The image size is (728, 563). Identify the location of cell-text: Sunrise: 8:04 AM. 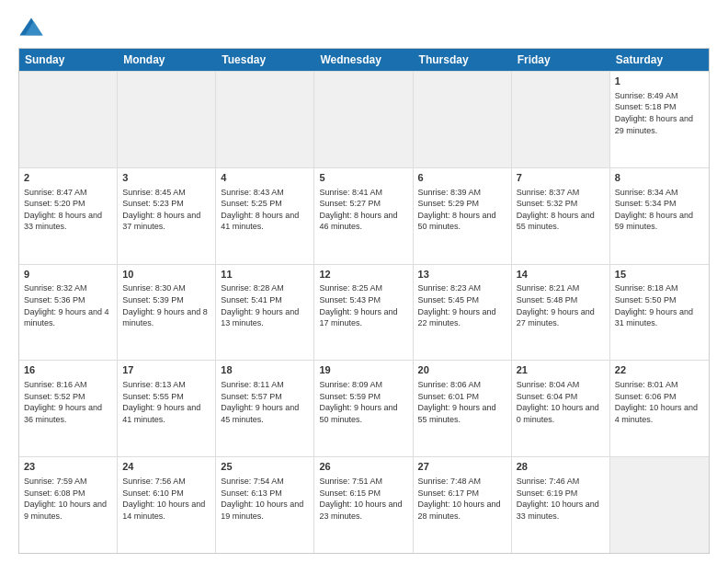
(561, 385).